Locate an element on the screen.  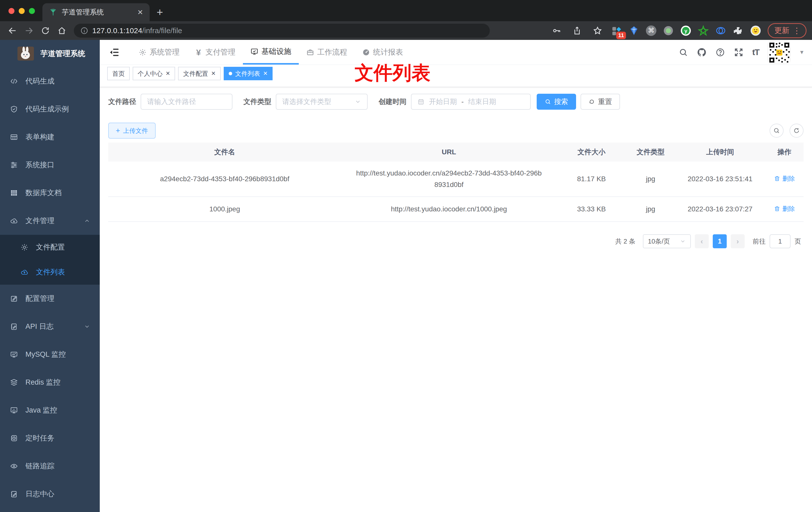
date-range-picker: 开始日期 - 结束日期 is located at coordinates (471, 102).